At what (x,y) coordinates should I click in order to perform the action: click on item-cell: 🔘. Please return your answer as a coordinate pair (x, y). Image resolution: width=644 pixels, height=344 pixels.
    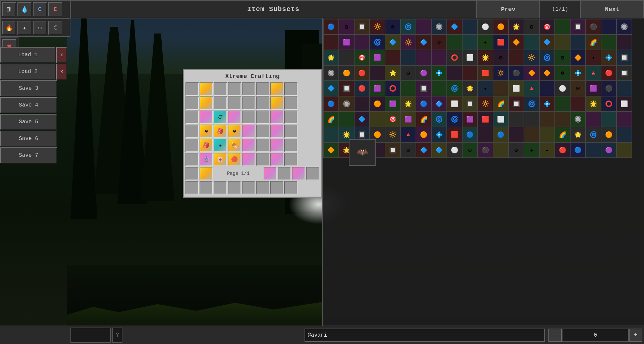
    Looking at the image, I should click on (624, 27).